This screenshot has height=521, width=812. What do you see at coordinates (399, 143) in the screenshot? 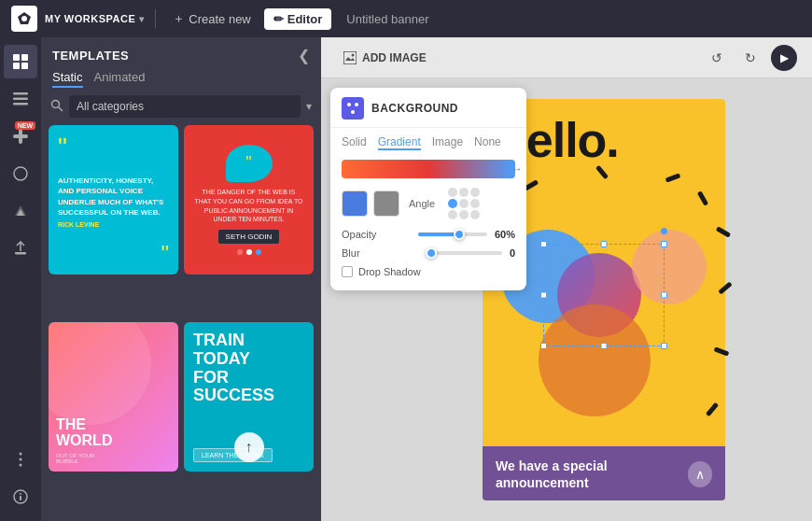
I see `bg-tab-gradient: Gradient` at bounding box center [399, 143].